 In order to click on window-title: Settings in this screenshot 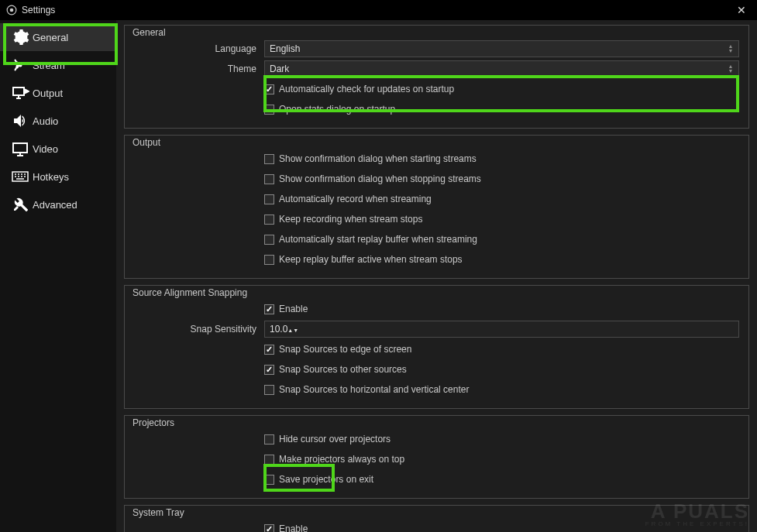, I will do `click(39, 10)`.